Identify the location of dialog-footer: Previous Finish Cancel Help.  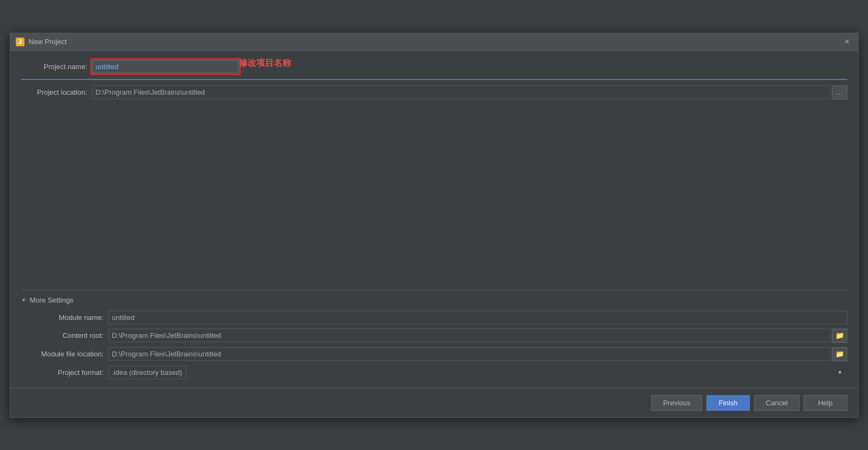
(434, 403).